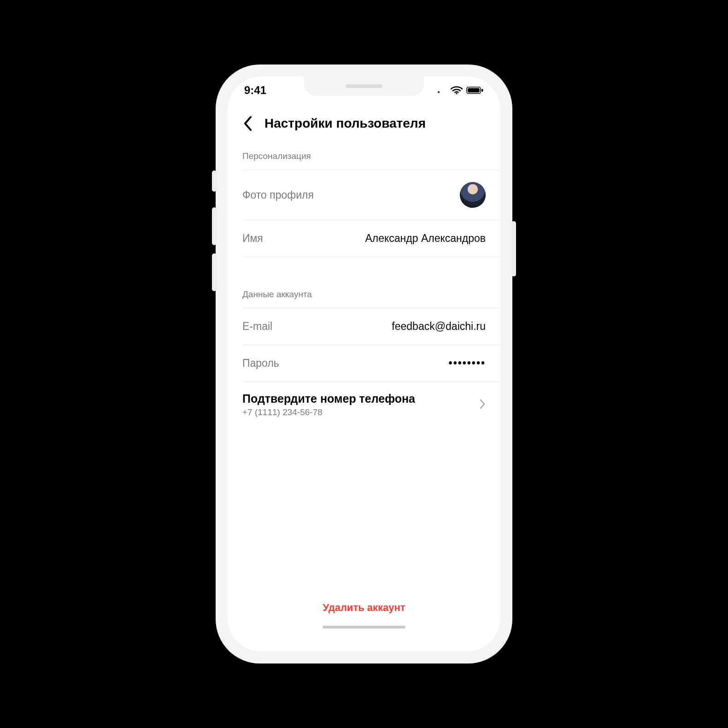 Image resolution: width=728 pixels, height=728 pixels. Describe the element at coordinates (261, 363) in the screenshot. I see `password-label: Пароль` at that location.